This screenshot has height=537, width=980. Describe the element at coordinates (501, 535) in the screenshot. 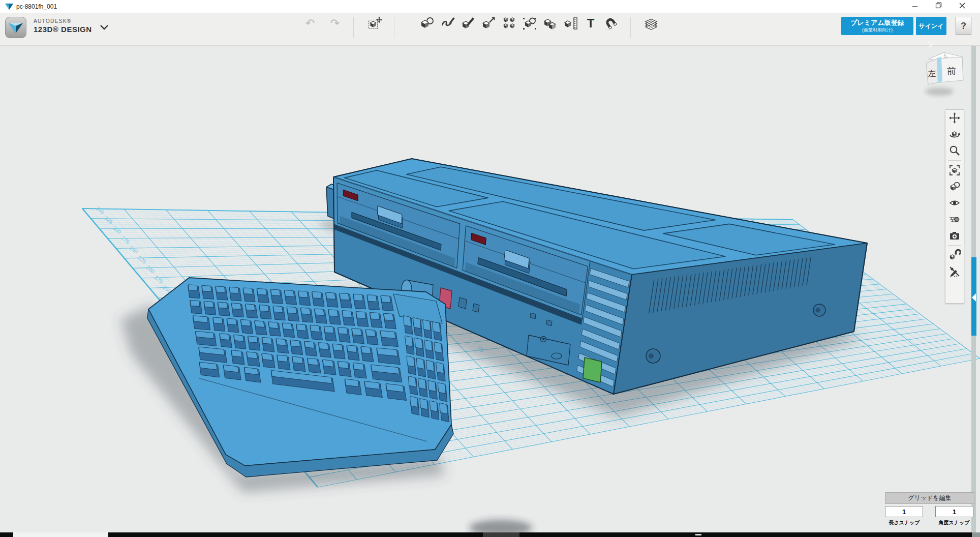

I see `bottom-bar-segment-dark` at that location.